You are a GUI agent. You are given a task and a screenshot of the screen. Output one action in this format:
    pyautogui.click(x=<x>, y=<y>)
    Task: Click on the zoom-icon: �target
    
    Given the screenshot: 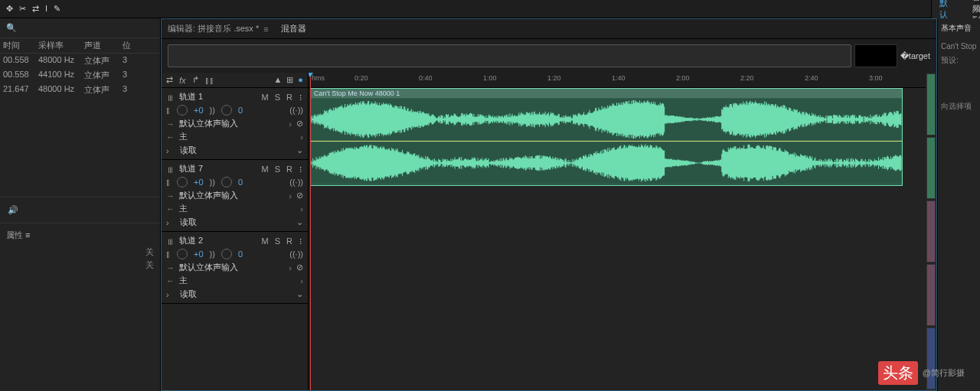 What is the action you would take?
    pyautogui.click(x=916, y=57)
    